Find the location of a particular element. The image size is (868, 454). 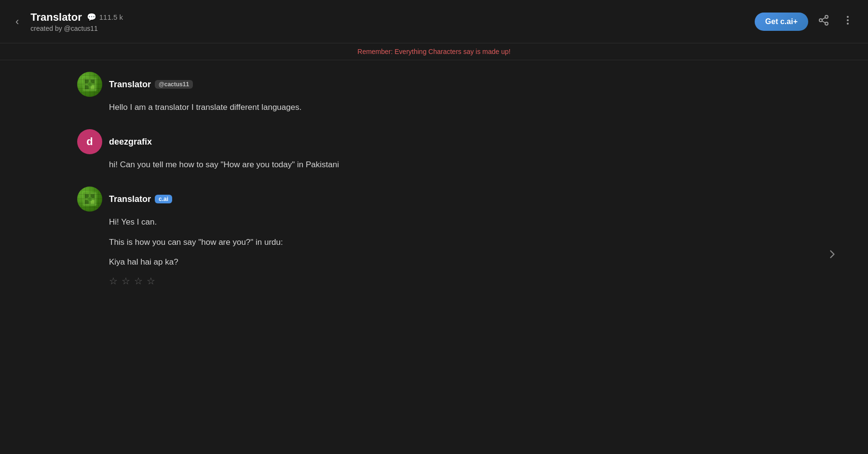

character-name: Translator is located at coordinates (56, 17).